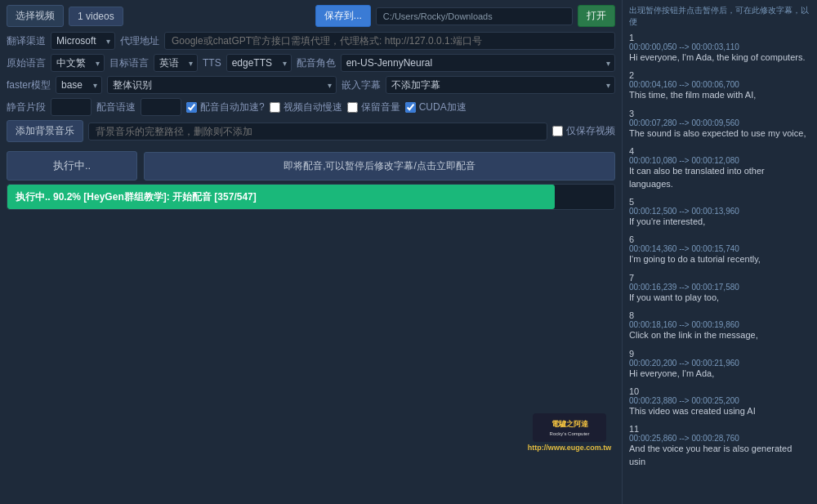 The width and height of the screenshot is (817, 504). What do you see at coordinates (720, 85) in the screenshot?
I see `subtitle-time: 00:00:04,160 --> 00:00:06,700` at bounding box center [720, 85].